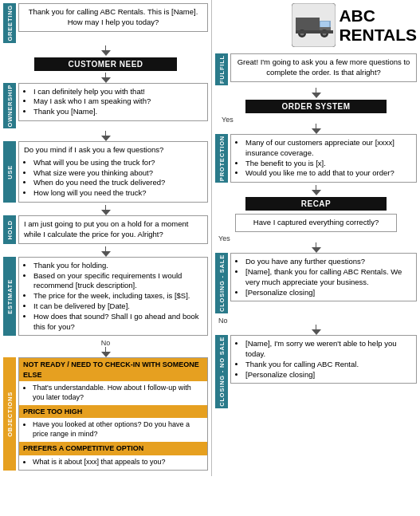 The height and width of the screenshot is (516, 420). I want to click on price-high-text: Have you looked at other options? Do you…, so click(113, 430).